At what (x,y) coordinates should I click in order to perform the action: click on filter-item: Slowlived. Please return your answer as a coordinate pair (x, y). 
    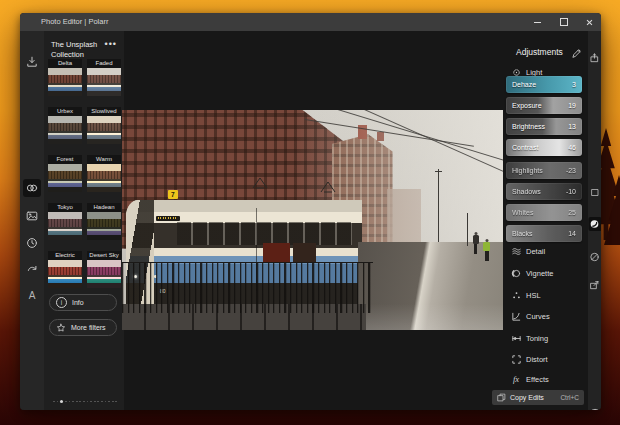
    Looking at the image, I should click on (104, 126).